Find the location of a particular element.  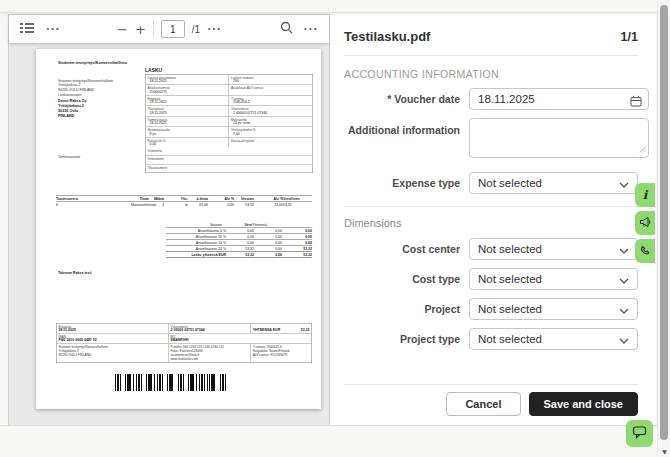

info-cell: Viivästyskorko %7,00 is located at coordinates (271, 132).